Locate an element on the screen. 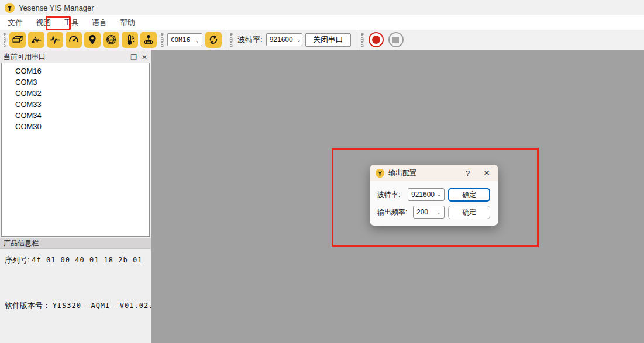 The height and width of the screenshot is (343, 644). dialog-title: 输出配置 is located at coordinates (421, 173).